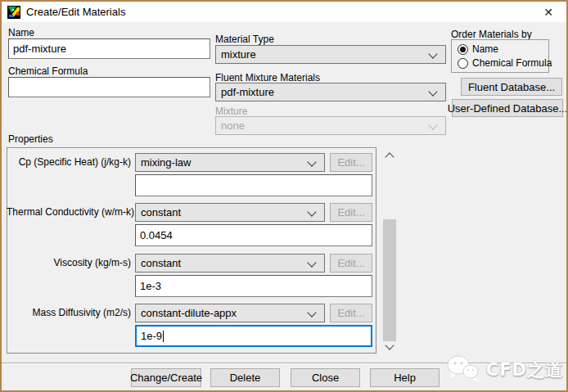  Describe the element at coordinates (351, 162) in the screenshot. I see `cp-edit-button: Edit...` at that location.